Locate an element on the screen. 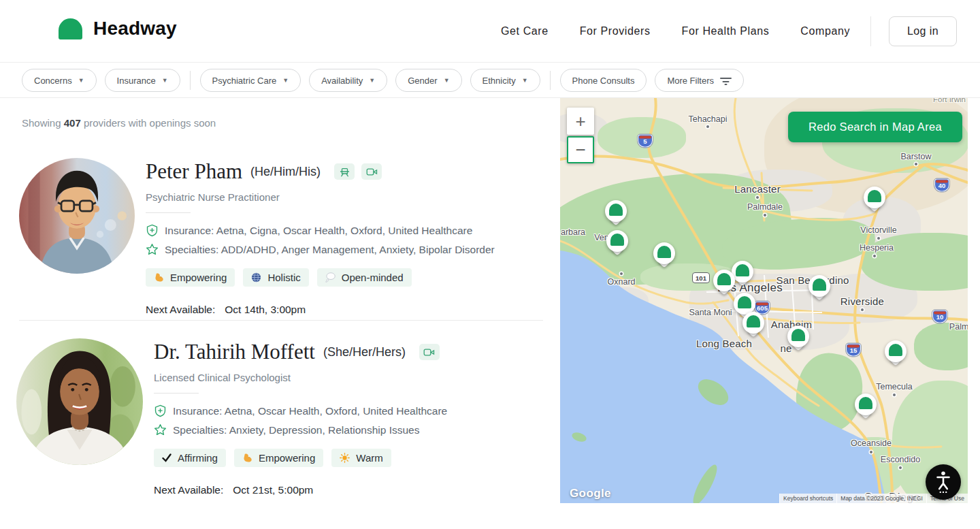 The width and height of the screenshot is (980, 529). filter-psychiatric-care: Psychiatric Care▼ is located at coordinates (250, 80).